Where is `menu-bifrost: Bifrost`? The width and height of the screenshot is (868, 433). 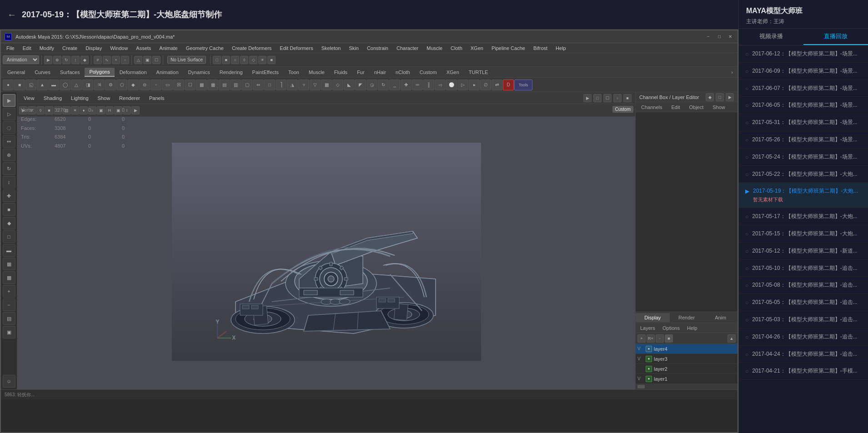
menu-bifrost: Bifrost is located at coordinates (540, 48).